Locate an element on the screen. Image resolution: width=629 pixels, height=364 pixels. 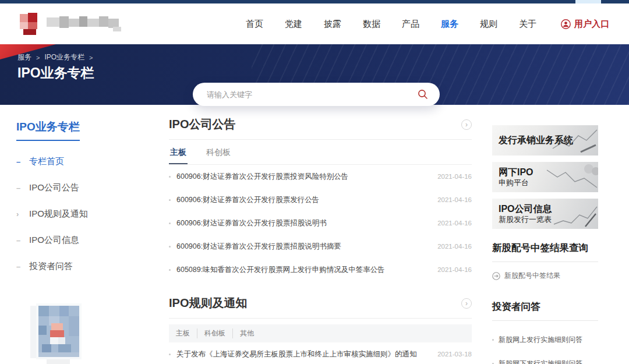
banner-label: 发行承销业务系统 is located at coordinates (549, 140).